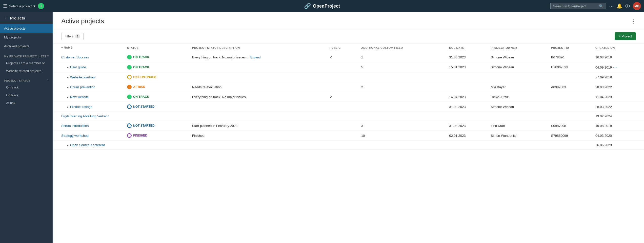 This screenshot has height=243, width=644. What do you see at coordinates (89, 145) in the screenshot?
I see `cell-name: ►Open Source Konferenz` at bounding box center [89, 145].